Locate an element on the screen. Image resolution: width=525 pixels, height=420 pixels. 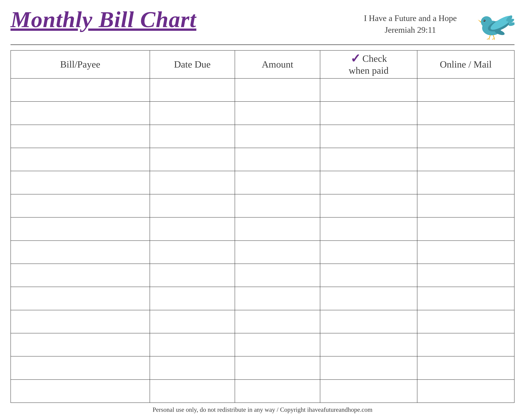
col-label-online: Online / Mail is located at coordinates (466, 64).